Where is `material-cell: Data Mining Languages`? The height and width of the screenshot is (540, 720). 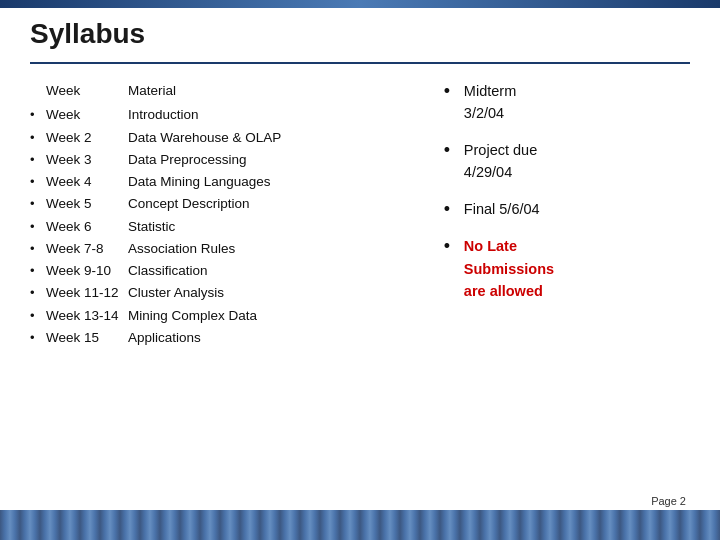 material-cell: Data Mining Languages is located at coordinates (276, 182).